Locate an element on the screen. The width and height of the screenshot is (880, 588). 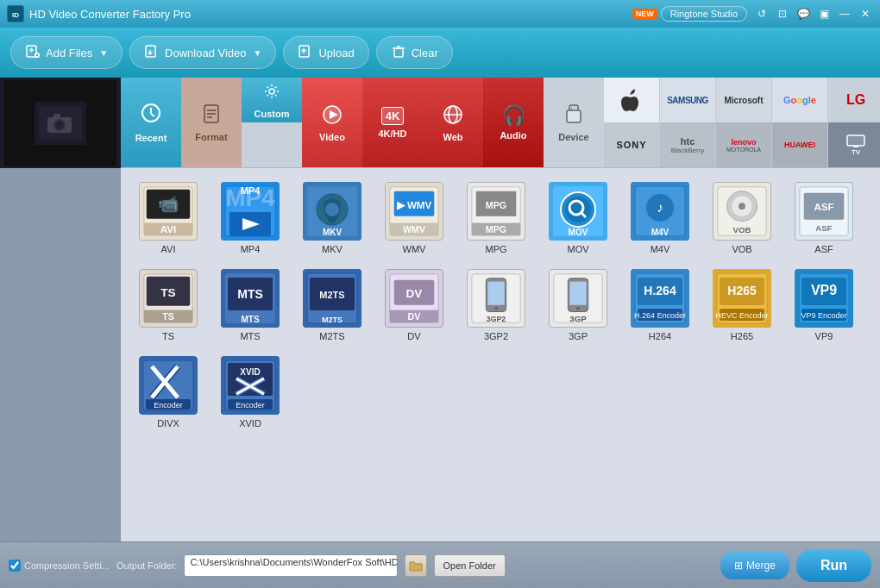
svg-text: ASF is located at coordinates (823, 228).